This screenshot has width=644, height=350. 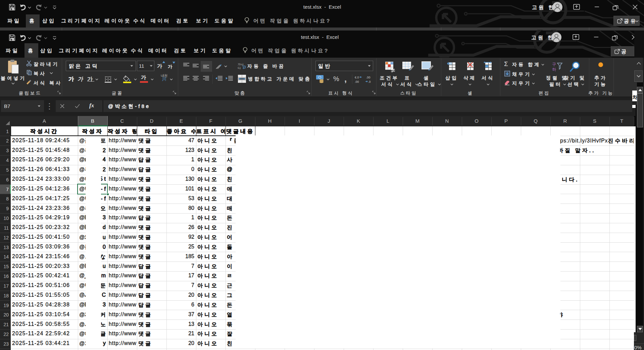 I want to click on svg-text: €.0, so click(x=357, y=77).